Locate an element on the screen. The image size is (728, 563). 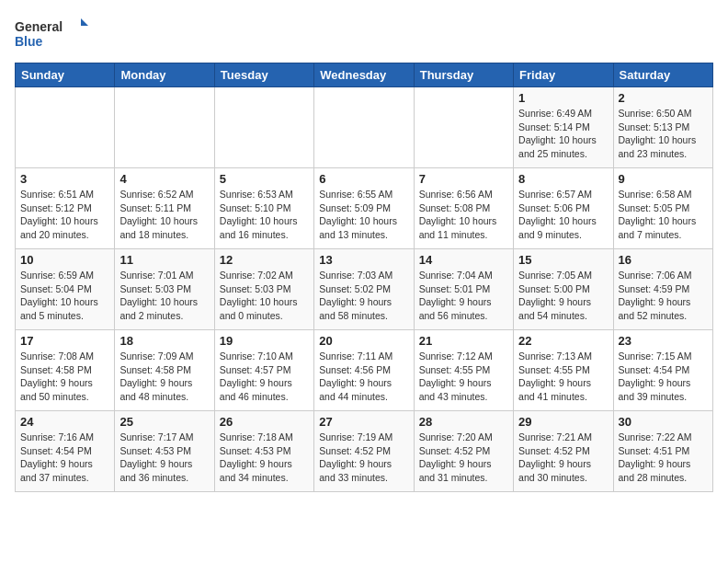
day-number: 30 is located at coordinates (664, 421).